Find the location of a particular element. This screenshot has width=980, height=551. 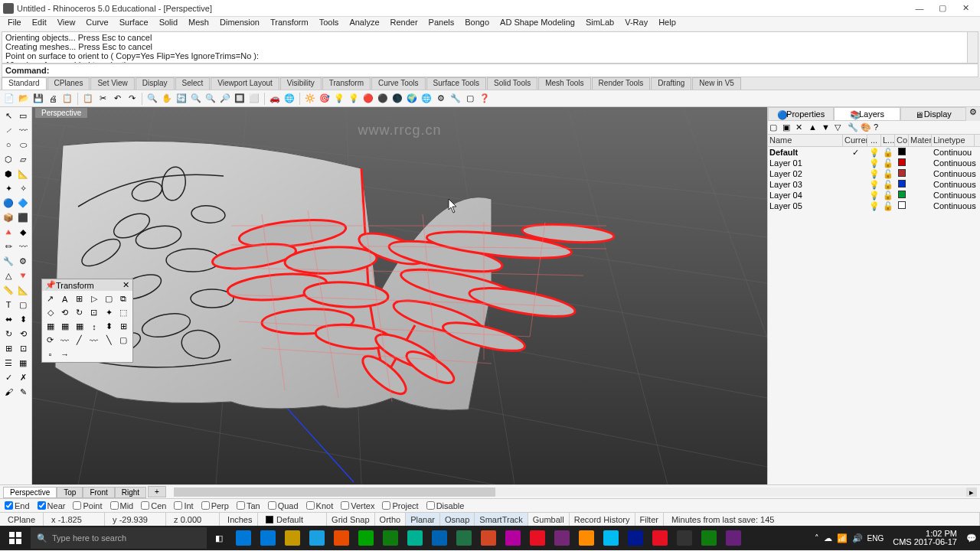

transform-tool-15: ↕ is located at coordinates (93, 326).